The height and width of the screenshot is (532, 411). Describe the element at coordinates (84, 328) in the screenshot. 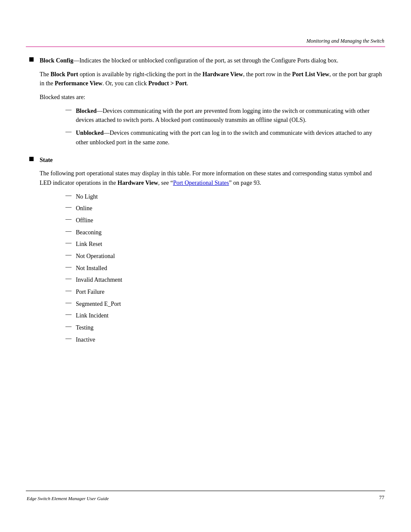

I see `state-item-text-11: Testing` at that location.